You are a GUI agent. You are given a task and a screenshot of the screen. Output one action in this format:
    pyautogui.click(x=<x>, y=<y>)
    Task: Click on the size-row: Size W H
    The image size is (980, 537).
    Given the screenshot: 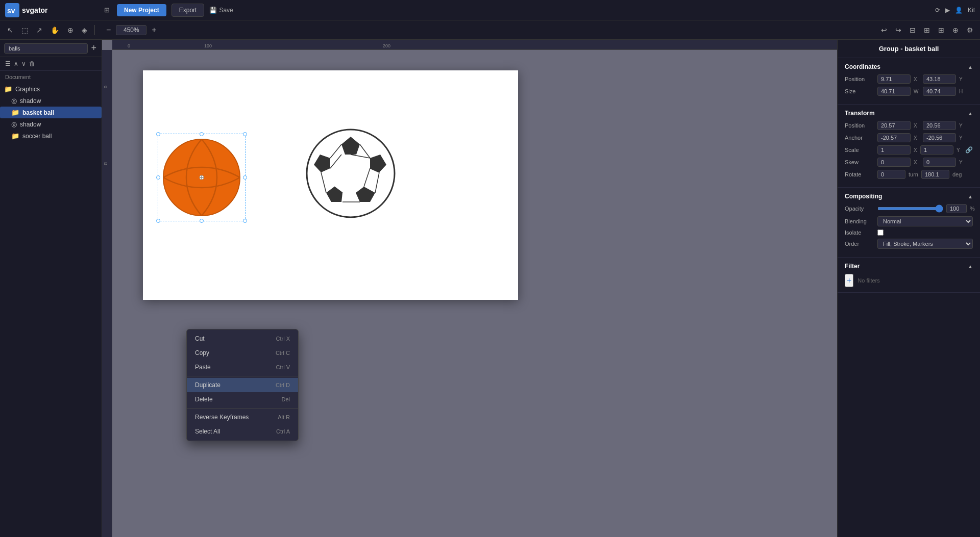 What is the action you would take?
    pyautogui.click(x=909, y=91)
    